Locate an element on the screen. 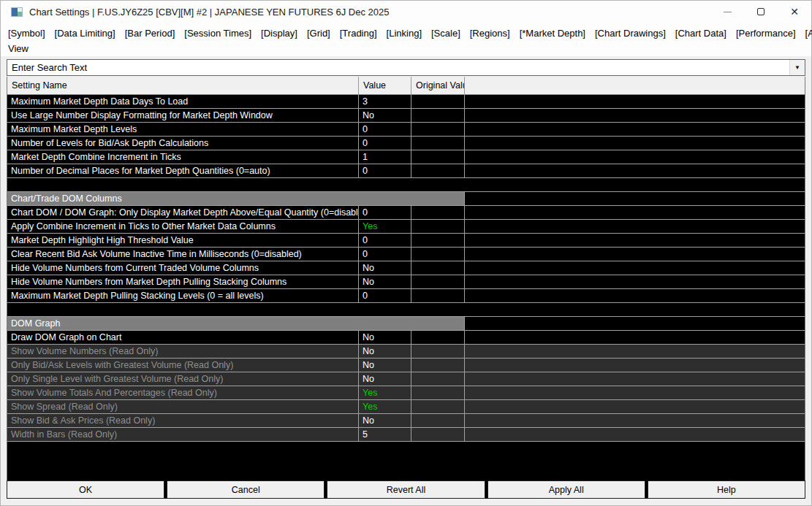  setting-name-cell: Width in Bars (Read Only) is located at coordinates (183, 434).